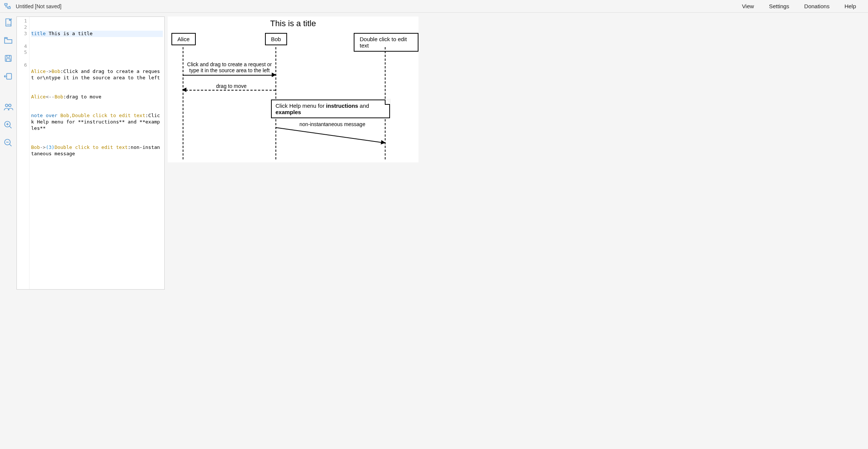 Image resolution: width=868 pixels, height=449 pixels. I want to click on code-text: :drag to move, so click(82, 97).